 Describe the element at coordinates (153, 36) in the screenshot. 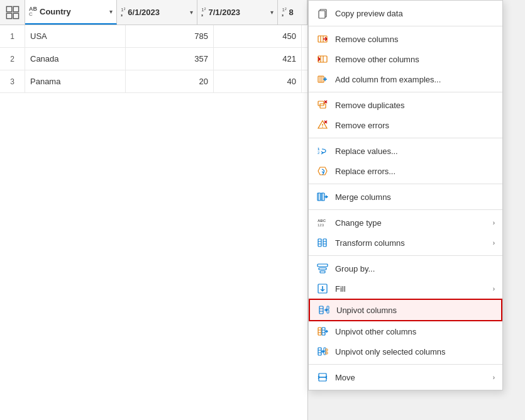

I see `table-row: 1 USA 785 450` at that location.